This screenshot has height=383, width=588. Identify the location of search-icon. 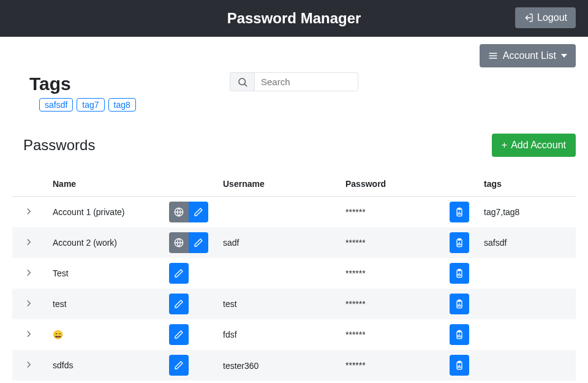
(242, 82).